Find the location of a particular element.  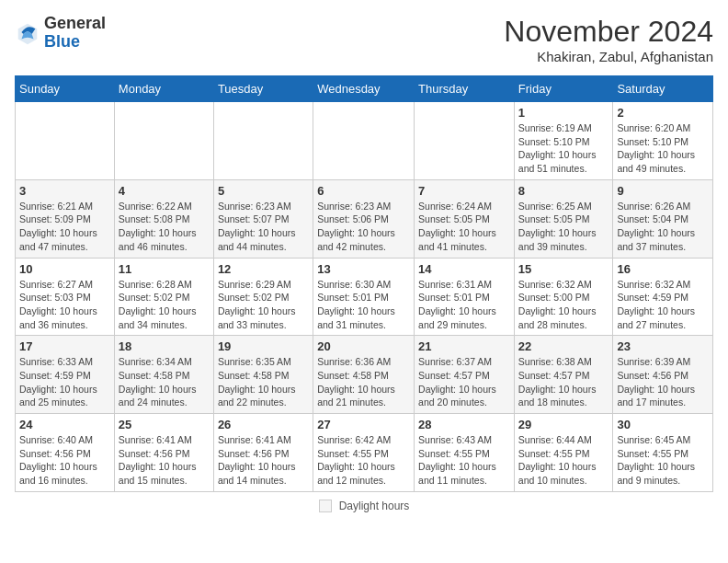

calendar-cell: 1Sunrise: 6:19 AM Sunset: 5:10 PM Daylig… is located at coordinates (563, 142).